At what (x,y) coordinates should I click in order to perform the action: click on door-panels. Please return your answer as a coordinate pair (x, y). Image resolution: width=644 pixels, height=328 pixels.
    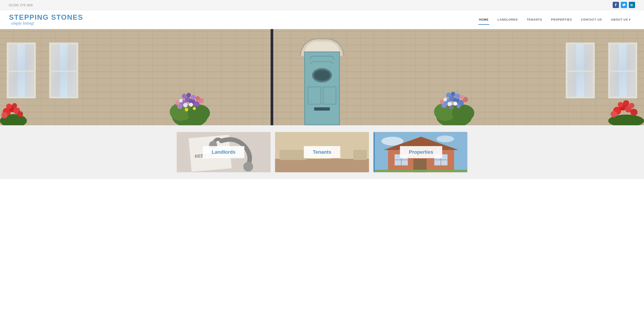
    Looking at the image, I should click on (322, 96).